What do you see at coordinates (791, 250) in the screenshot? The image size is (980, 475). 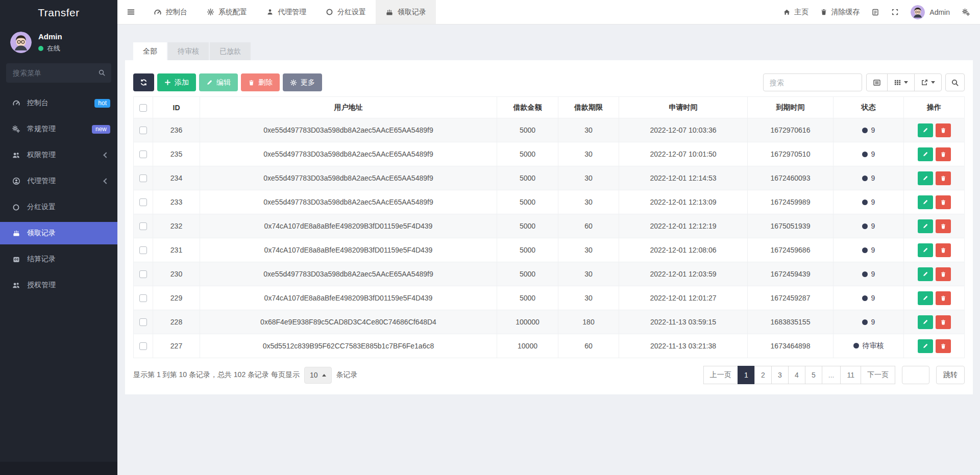 I see `row-due-time: 1672459686` at bounding box center [791, 250].